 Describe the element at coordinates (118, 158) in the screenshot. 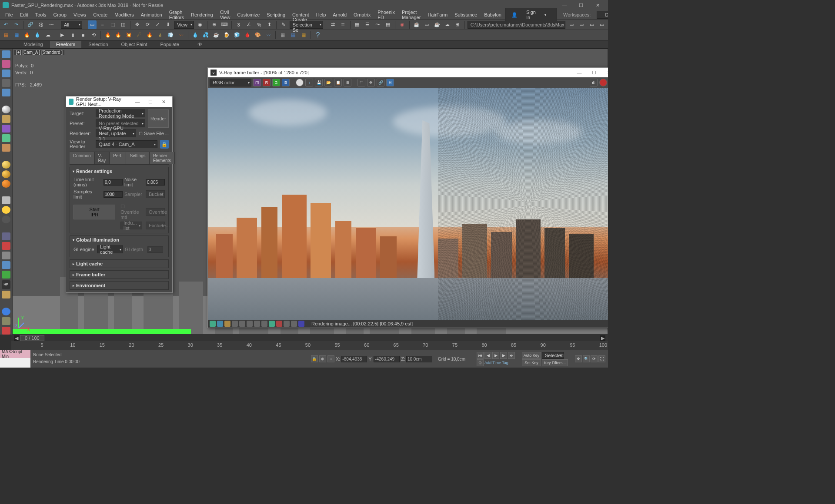

I see `rs-tab-perf: Perf.` at that location.